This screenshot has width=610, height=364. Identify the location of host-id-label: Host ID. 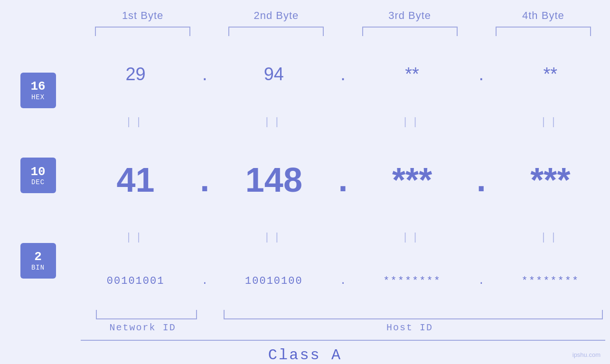
(410, 327).